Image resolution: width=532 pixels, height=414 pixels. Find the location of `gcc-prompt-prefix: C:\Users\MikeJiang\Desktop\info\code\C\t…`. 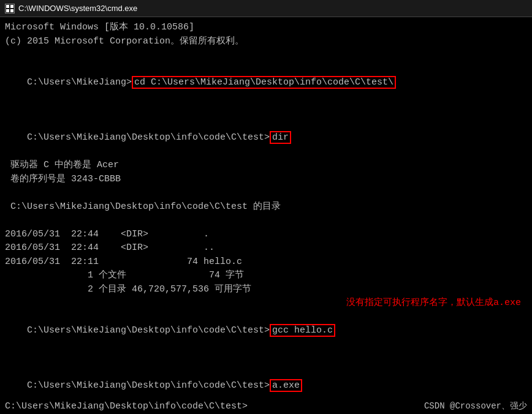

gcc-prompt-prefix: C:\Users\MikeJiang\Desktop\info\code\C\t… is located at coordinates (148, 331).